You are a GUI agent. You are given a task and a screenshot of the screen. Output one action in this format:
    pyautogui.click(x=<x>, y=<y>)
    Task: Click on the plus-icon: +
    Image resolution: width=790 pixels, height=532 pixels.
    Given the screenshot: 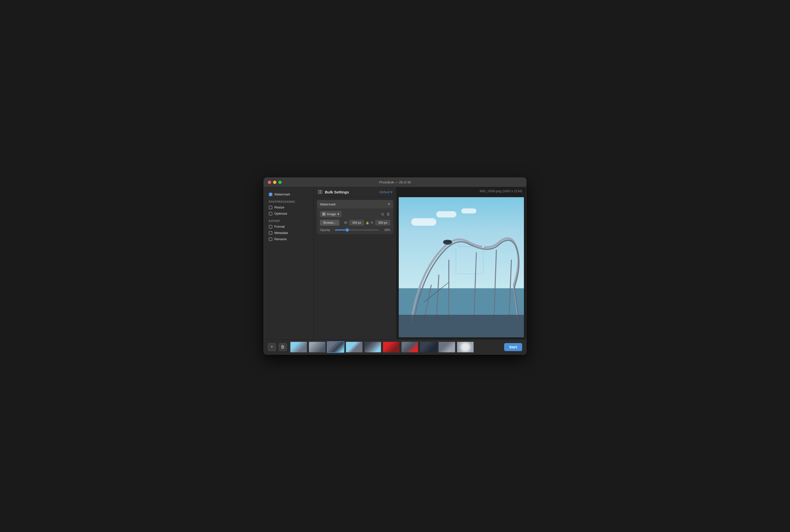 What is the action you would take?
    pyautogui.click(x=272, y=347)
    